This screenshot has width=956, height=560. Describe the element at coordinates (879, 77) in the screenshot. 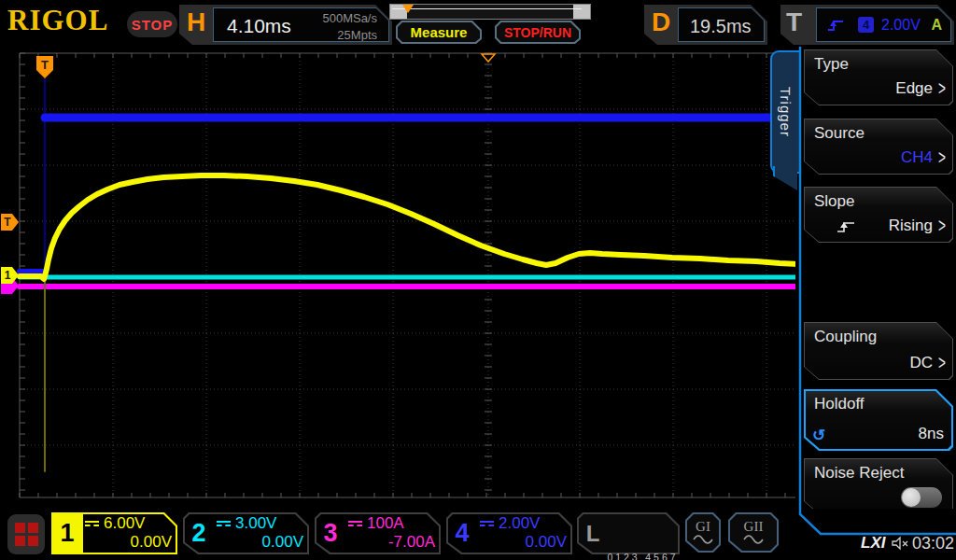

I see `menu-item-type: Type Edge >` at that location.